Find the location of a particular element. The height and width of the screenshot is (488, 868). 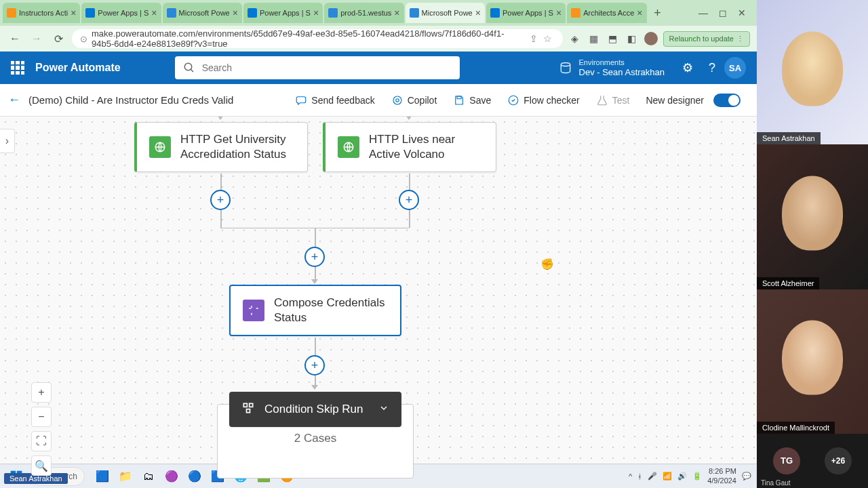

video-tile: Sean Astrakhan is located at coordinates (812, 72).